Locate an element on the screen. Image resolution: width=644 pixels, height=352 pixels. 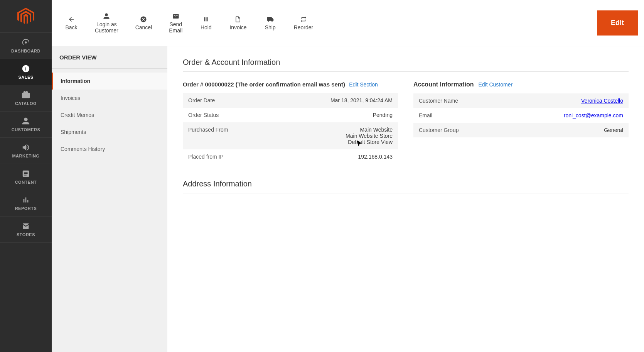
order-date-label: Order Date is located at coordinates (227, 100).